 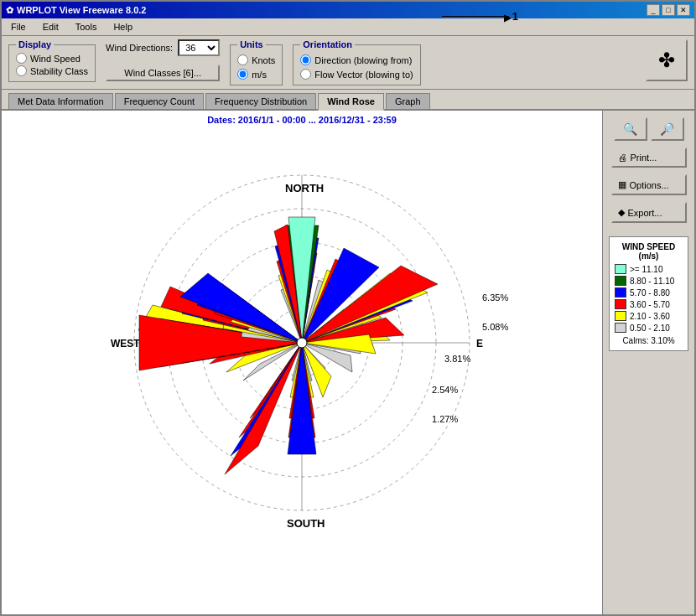 What do you see at coordinates (649, 292) in the screenshot?
I see `legend-item-2: 5.70 - 8.80` at bounding box center [649, 292].